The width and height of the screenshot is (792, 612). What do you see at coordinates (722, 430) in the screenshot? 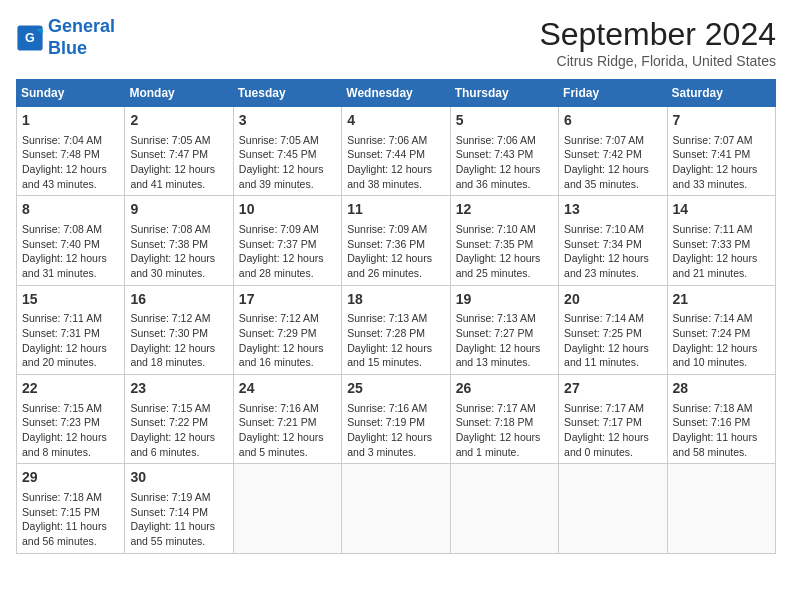
I see `day-info: Sunrise: 7:18 AM Sunset: 7:16 PM Dayligh…` at bounding box center [722, 430].